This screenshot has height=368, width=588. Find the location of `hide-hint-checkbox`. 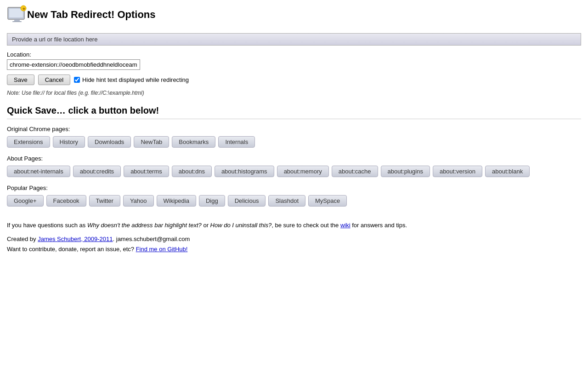

hide-hint-checkbox is located at coordinates (77, 80).